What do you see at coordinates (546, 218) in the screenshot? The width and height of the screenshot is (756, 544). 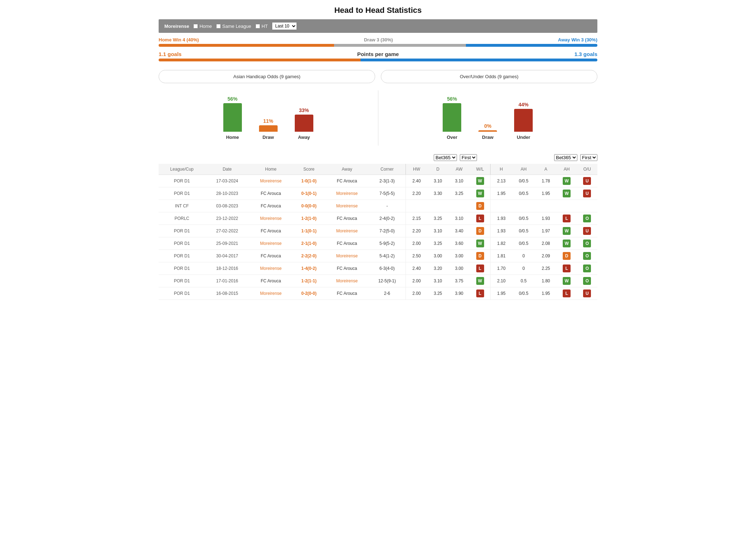 I see `td-a: 1.93` at bounding box center [546, 218].